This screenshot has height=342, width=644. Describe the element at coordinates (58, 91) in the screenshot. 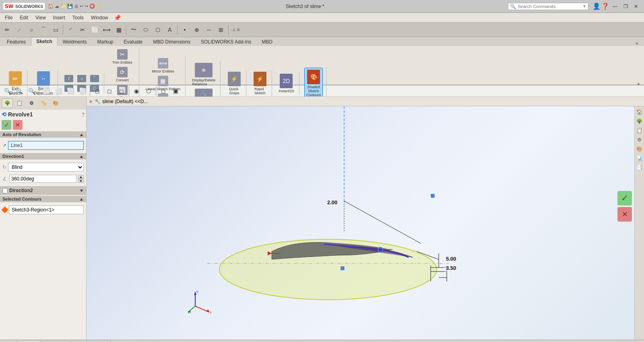

I see `view-top-button: ⬜` at that location.